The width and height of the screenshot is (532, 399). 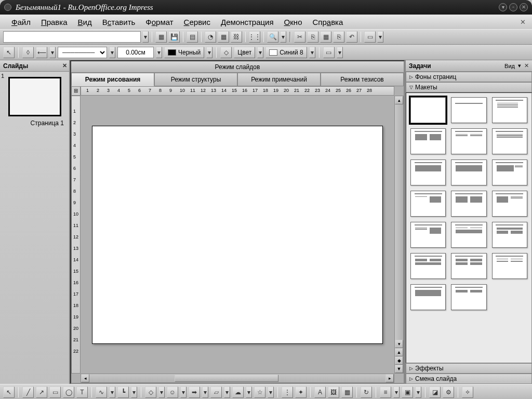 I want to click on line-style-dropdown-icon: ▾, so click(x=112, y=52).